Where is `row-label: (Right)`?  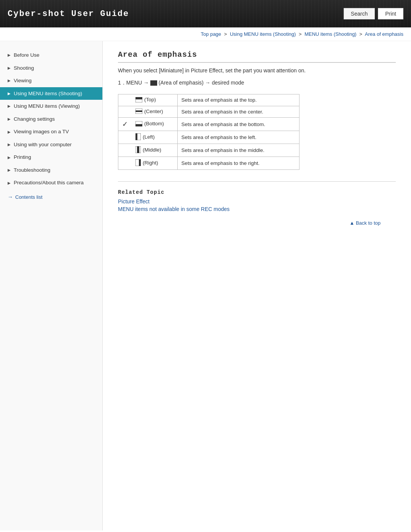 row-label: (Right) is located at coordinates (151, 163).